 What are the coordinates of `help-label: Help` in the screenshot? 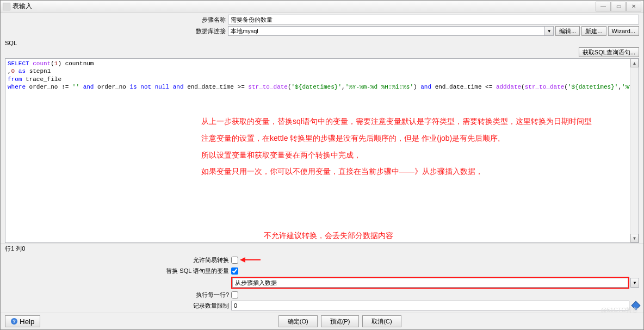 It's located at (27, 322).